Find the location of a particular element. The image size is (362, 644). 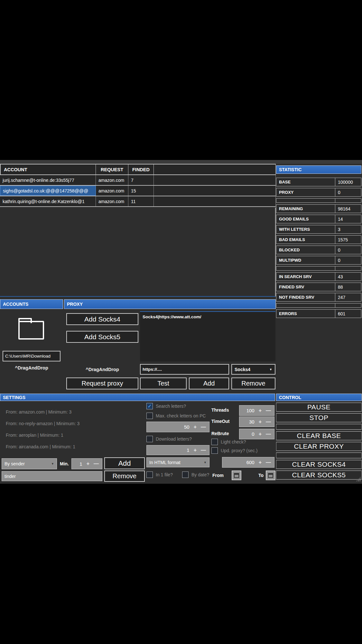

sender-list-item: From: aeroplan | Minimum: 1 is located at coordinates (75, 435).